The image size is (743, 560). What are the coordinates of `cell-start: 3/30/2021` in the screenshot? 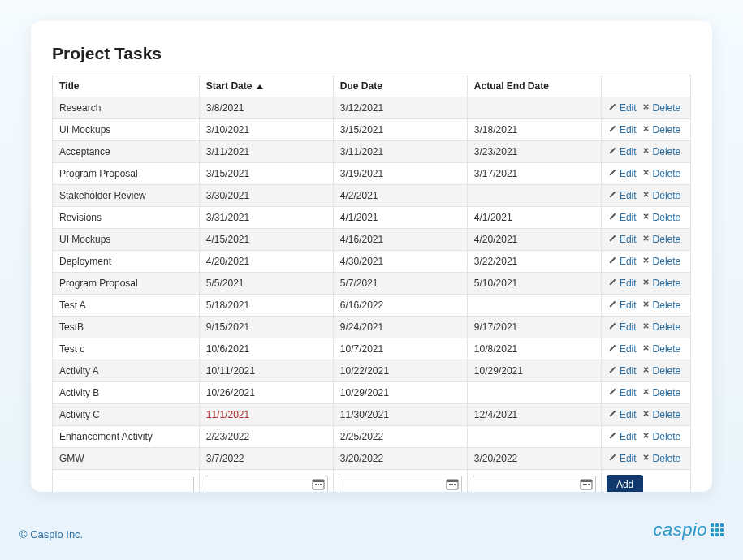 It's located at (266, 196).